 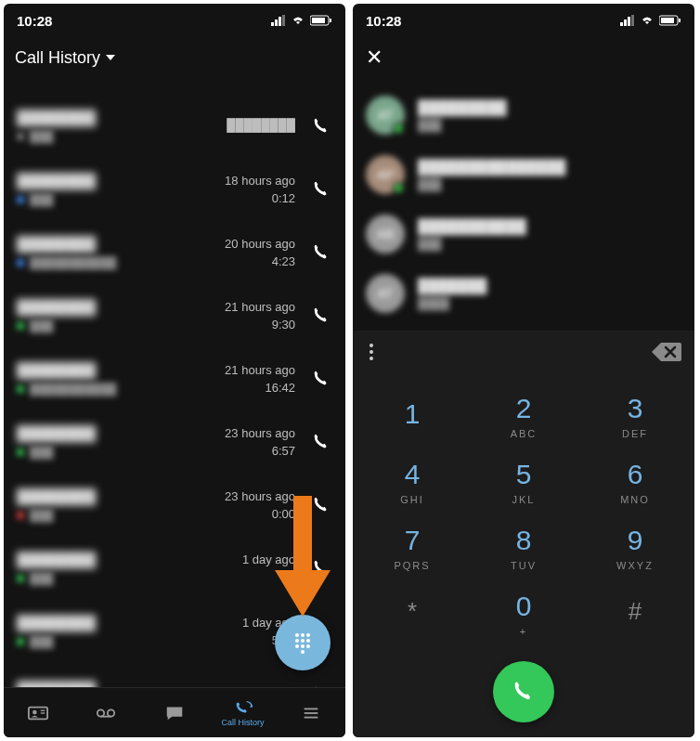 I want to click on call-time: 23 hours ago6:57, so click(x=253, y=442).